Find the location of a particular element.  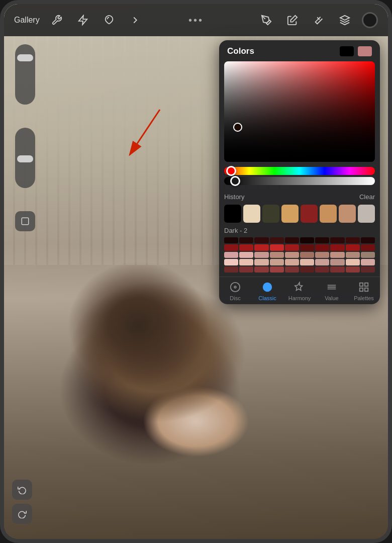

redo-button is located at coordinates (22, 514).